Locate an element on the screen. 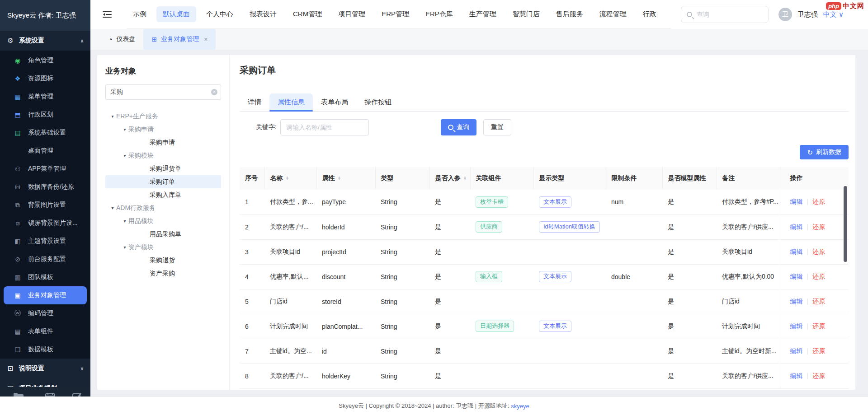  tree-node-用品模块: ▾ 用品模块 is located at coordinates (163, 221).